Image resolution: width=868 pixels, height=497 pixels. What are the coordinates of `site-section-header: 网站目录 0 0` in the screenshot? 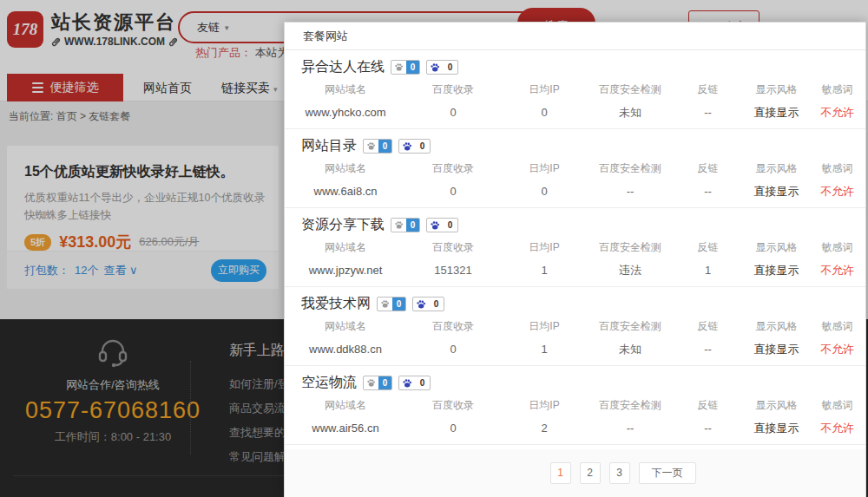 It's located at (575, 146).